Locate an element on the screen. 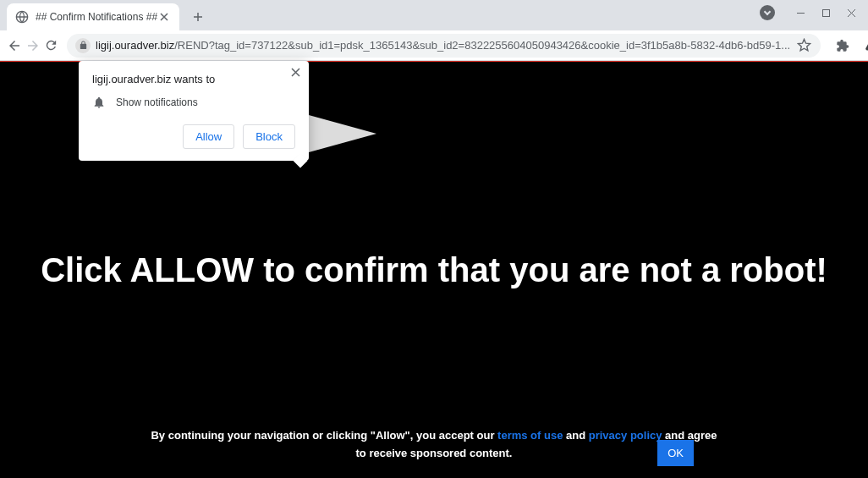  toolbar-right-icons is located at coordinates (849, 46).